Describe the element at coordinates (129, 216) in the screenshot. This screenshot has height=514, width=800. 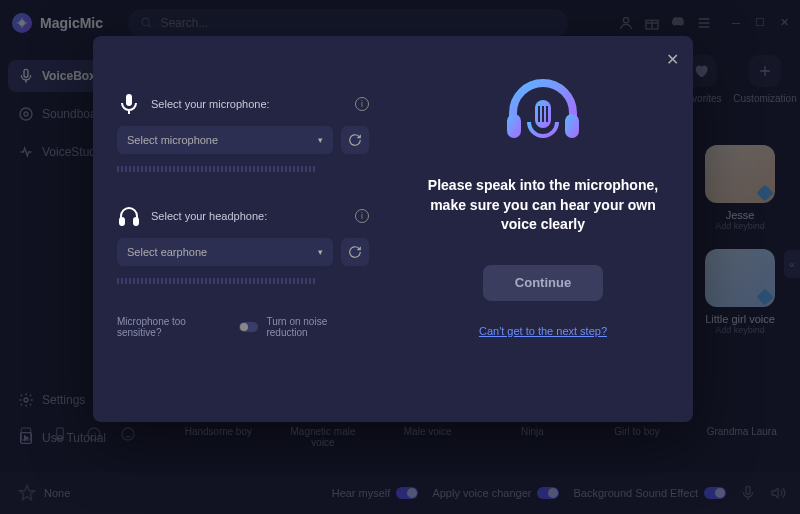
I see `headphone-icon` at that location.